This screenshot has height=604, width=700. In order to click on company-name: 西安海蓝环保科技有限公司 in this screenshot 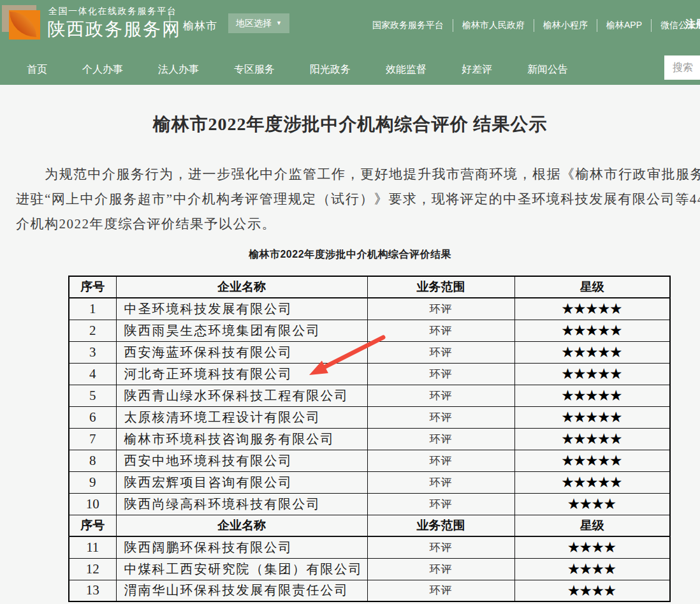, I will do `click(242, 352)`.